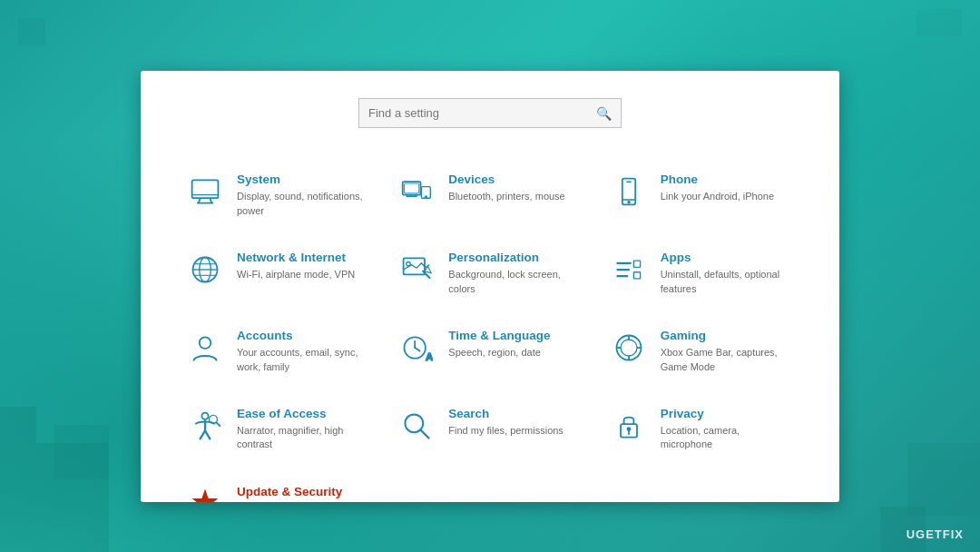  What do you see at coordinates (515, 273) in the screenshot?
I see `personalization-text: Personalization Background, lock screen,…` at bounding box center [515, 273].